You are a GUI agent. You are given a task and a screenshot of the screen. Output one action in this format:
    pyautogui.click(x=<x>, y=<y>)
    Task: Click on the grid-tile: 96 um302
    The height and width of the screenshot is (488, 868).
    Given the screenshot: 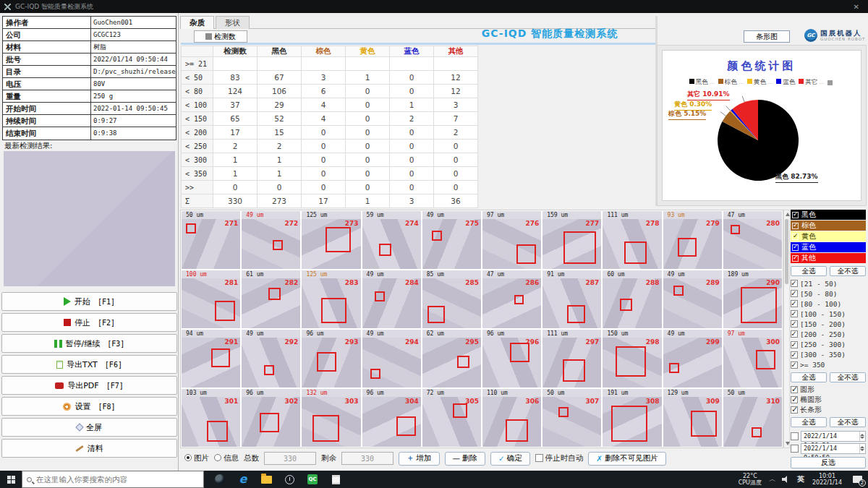 What is the action you would take?
    pyautogui.click(x=271, y=418)
    